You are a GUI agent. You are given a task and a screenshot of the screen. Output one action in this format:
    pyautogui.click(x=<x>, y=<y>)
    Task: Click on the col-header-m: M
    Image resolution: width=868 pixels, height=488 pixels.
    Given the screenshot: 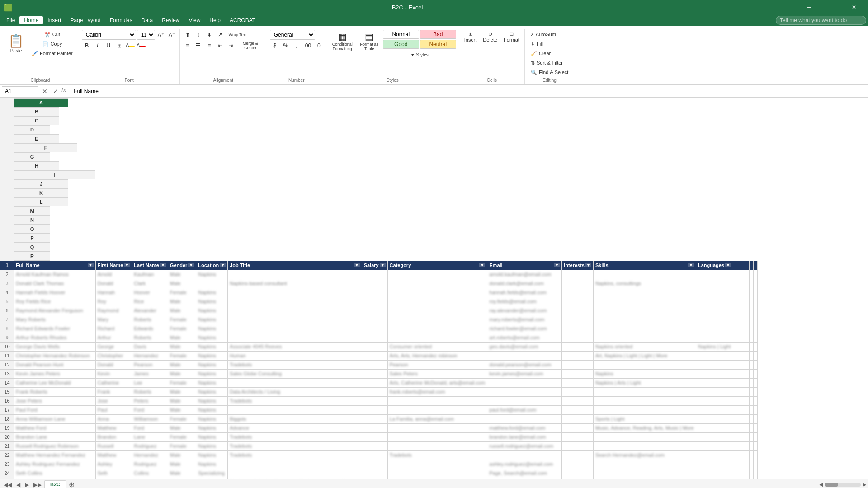 What is the action you would take?
    pyautogui.click(x=32, y=211)
    